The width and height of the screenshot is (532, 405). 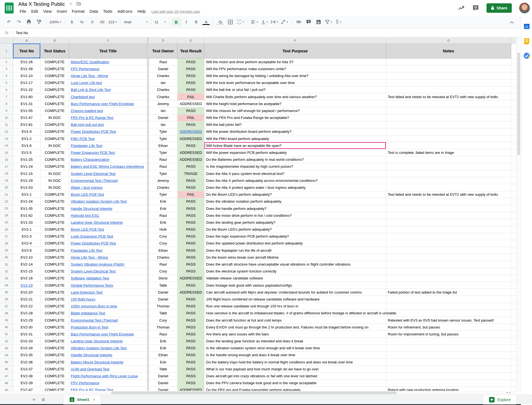 I want to click on cell-test-owner: Deniz, so click(x=163, y=278).